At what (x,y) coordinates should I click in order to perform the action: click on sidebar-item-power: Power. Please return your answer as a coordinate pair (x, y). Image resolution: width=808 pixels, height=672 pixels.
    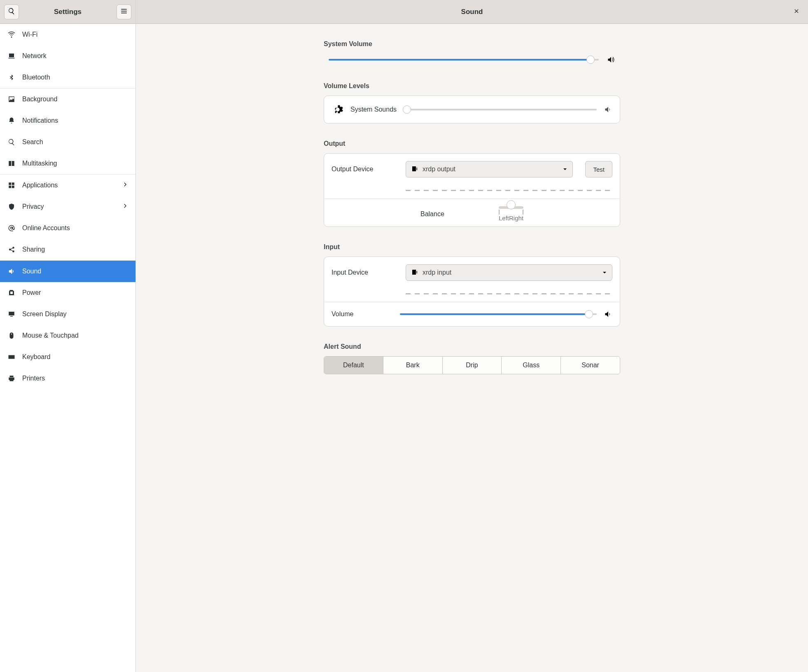
    Looking at the image, I should click on (68, 293).